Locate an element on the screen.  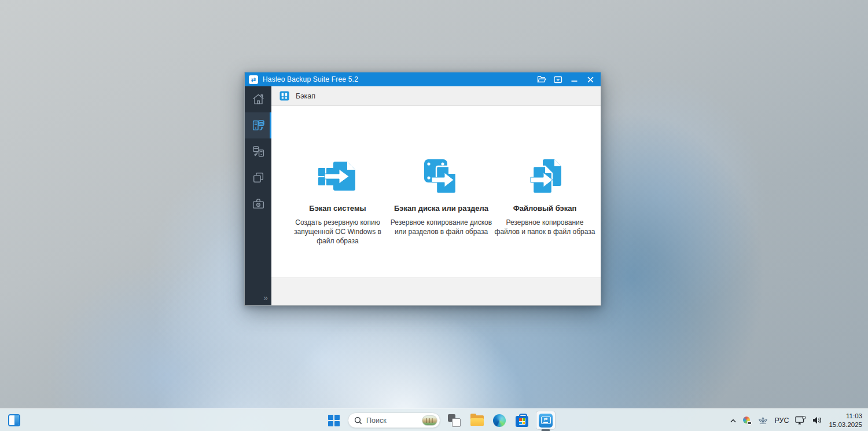
network-icon is located at coordinates (801, 421).